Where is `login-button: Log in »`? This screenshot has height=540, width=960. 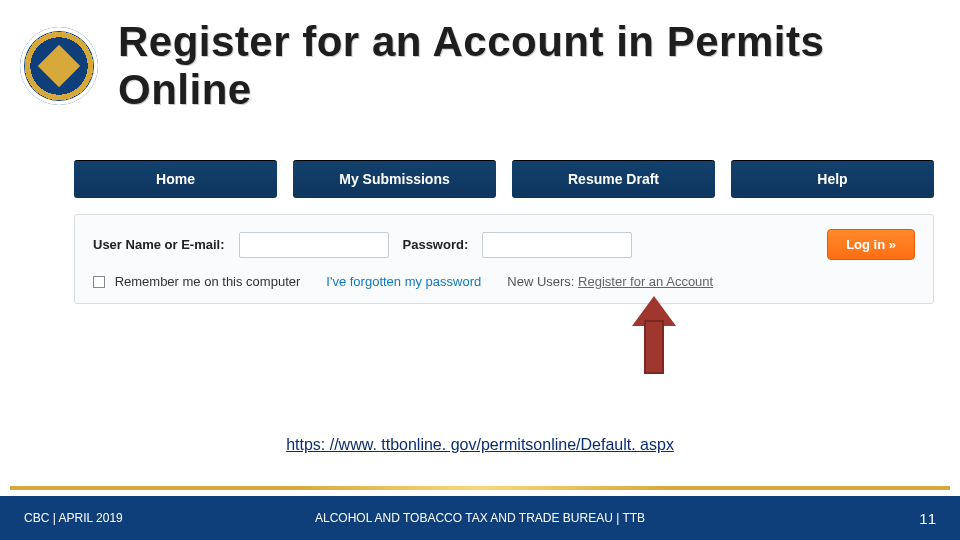
login-button: Log in » is located at coordinates (871, 244).